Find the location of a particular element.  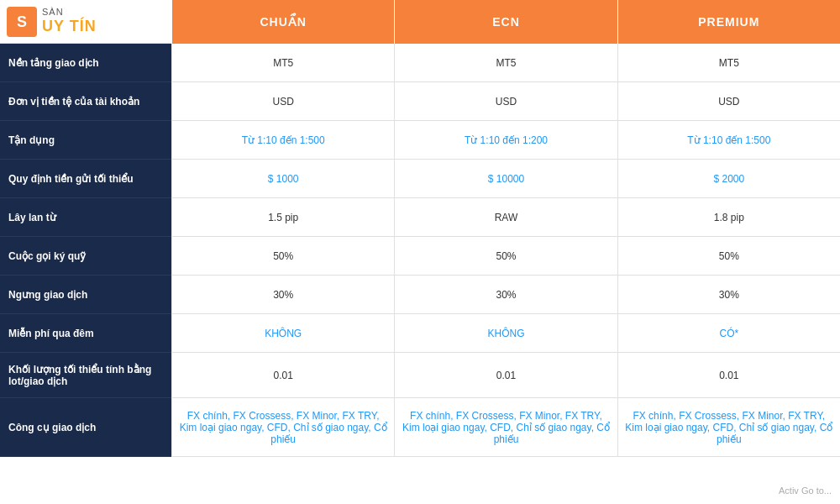

row-label-4: Lây lan từ is located at coordinates (86, 218).